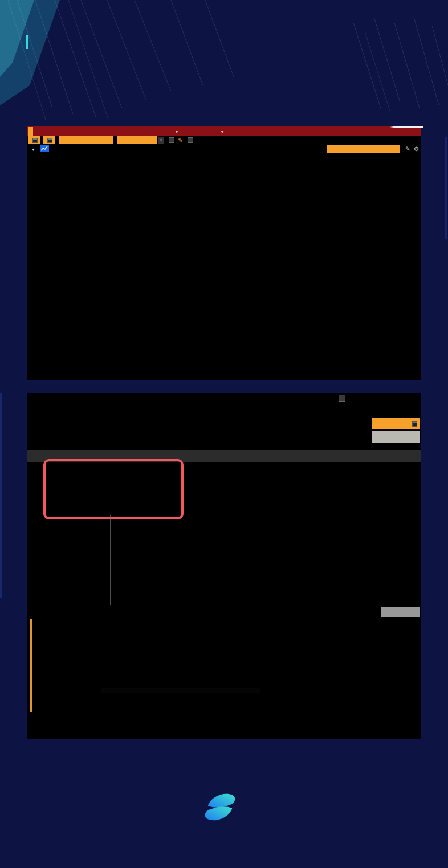  I want to click on crosshair-line, so click(111, 560).